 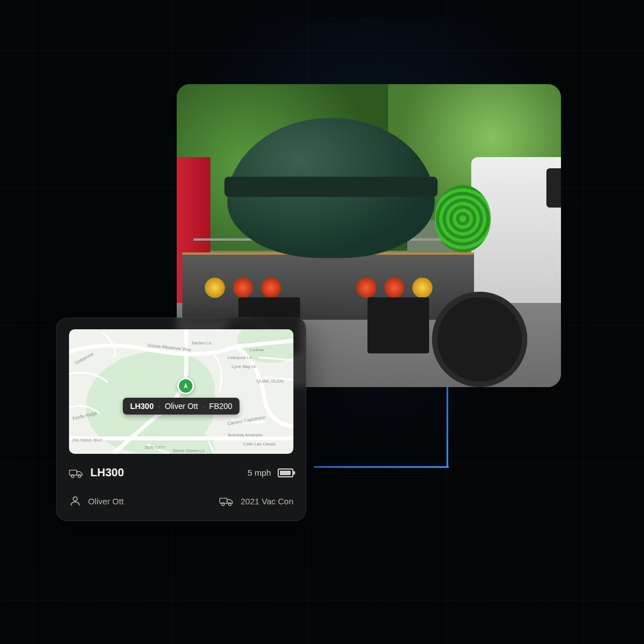 I want to click on map-label: Stone Green Ln, so click(x=188, y=451).